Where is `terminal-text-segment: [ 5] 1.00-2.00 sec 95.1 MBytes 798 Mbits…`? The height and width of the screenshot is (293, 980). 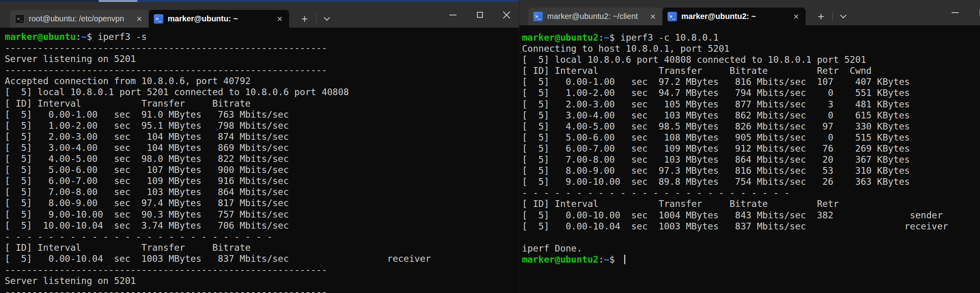
terminal-text-segment: [ 5] 1.00-2.00 sec 95.1 MBytes 798 Mbits… is located at coordinates (147, 126).